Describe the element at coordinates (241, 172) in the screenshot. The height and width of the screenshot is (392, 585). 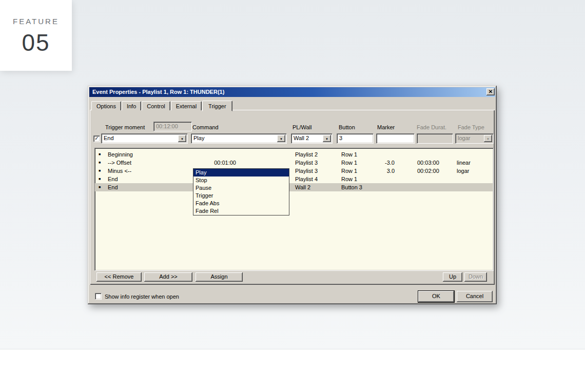
I see `dropdown-item-play: Play` at that location.